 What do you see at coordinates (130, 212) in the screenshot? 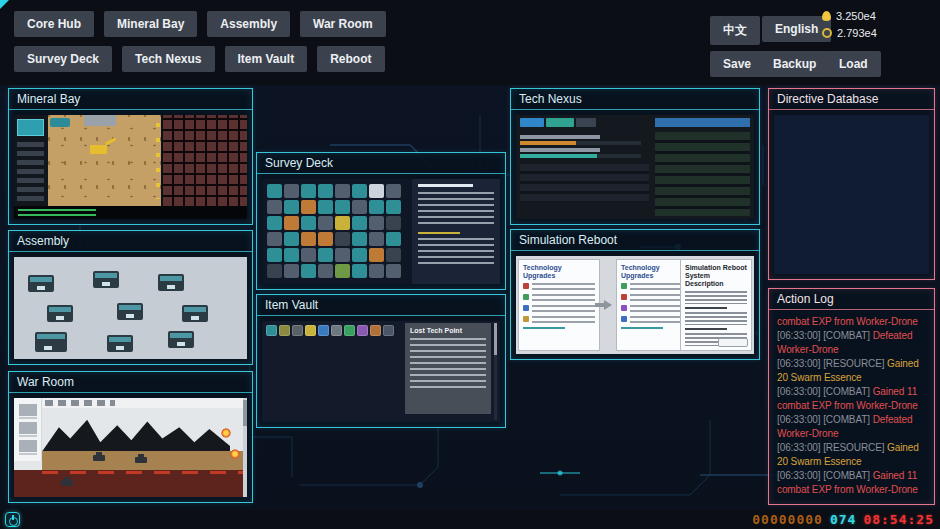
I see `console-log-bar` at bounding box center [130, 212].